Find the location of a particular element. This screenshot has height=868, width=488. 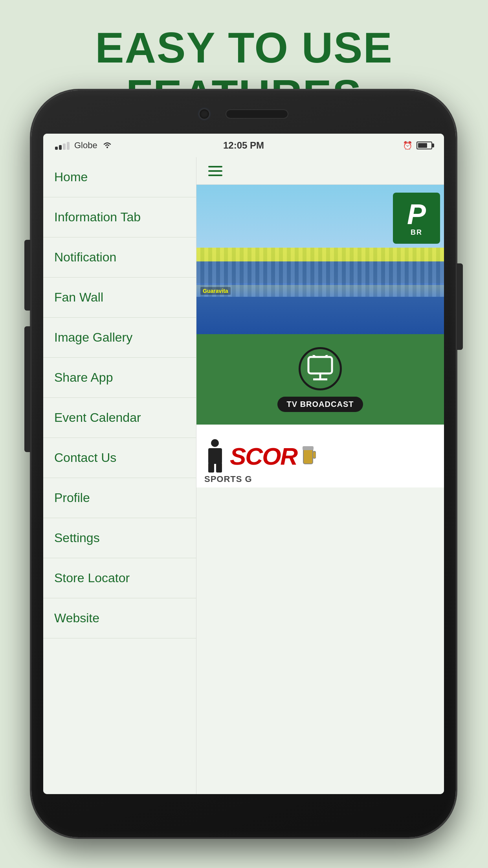

menu-label-event-calendar: Event Calendar is located at coordinates (97, 417).